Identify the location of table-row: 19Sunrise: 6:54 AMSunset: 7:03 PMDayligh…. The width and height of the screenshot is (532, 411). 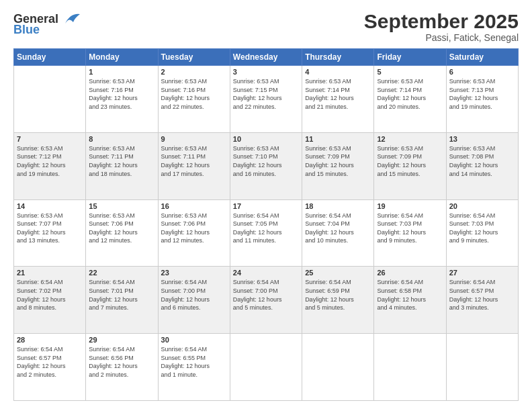
(410, 233).